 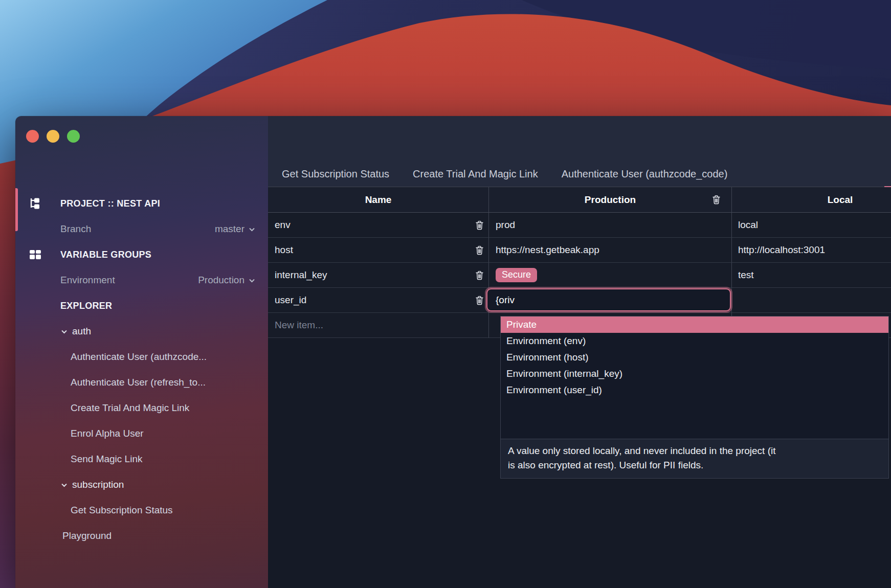 I want to click on value-input-text: {oriv, so click(x=505, y=300).